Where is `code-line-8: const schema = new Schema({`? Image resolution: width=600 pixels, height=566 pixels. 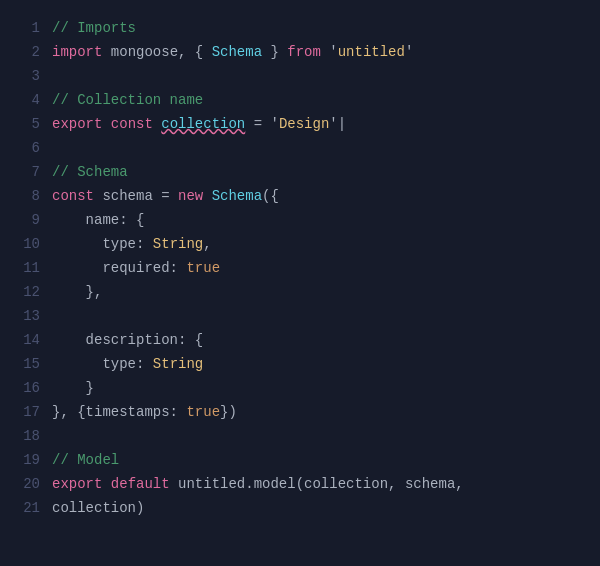
code-line-8: const schema = new Schema({ is located at coordinates (318, 196).